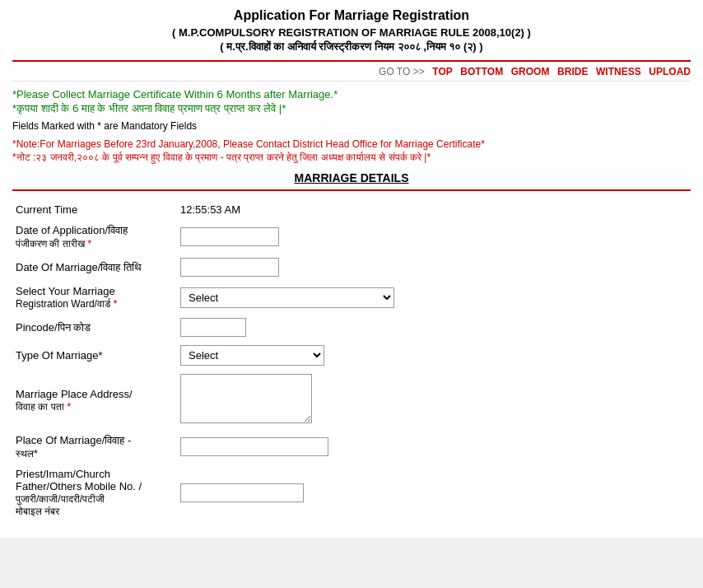 The height and width of the screenshot is (588, 703). What do you see at coordinates (352, 446) in the screenshot?
I see `place-of-marriage-row: Place Of Marriage/विवाह - स्थल* SHAHPURA` at bounding box center [352, 446].